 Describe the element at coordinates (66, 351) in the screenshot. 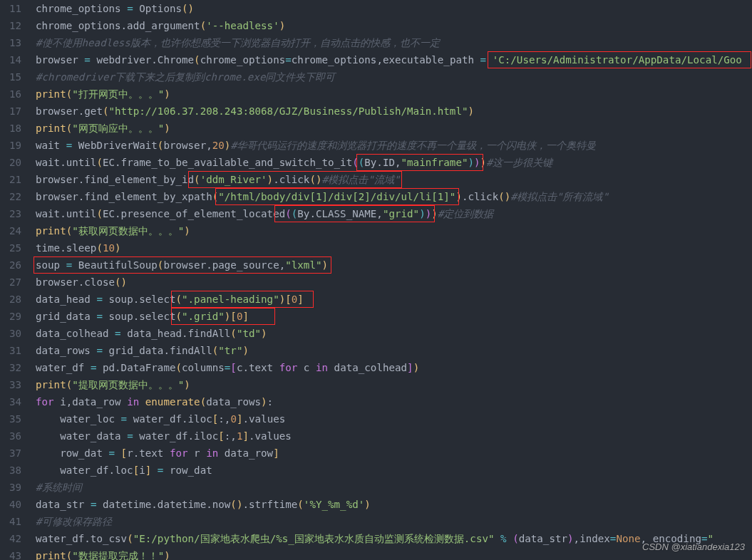

I see `code-token: data_rows` at that location.